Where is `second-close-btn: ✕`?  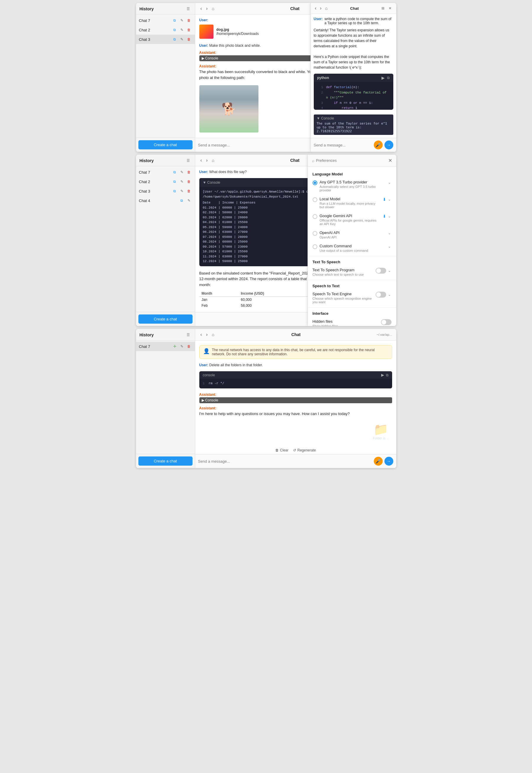 second-close-btn: ✕ is located at coordinates (390, 8).